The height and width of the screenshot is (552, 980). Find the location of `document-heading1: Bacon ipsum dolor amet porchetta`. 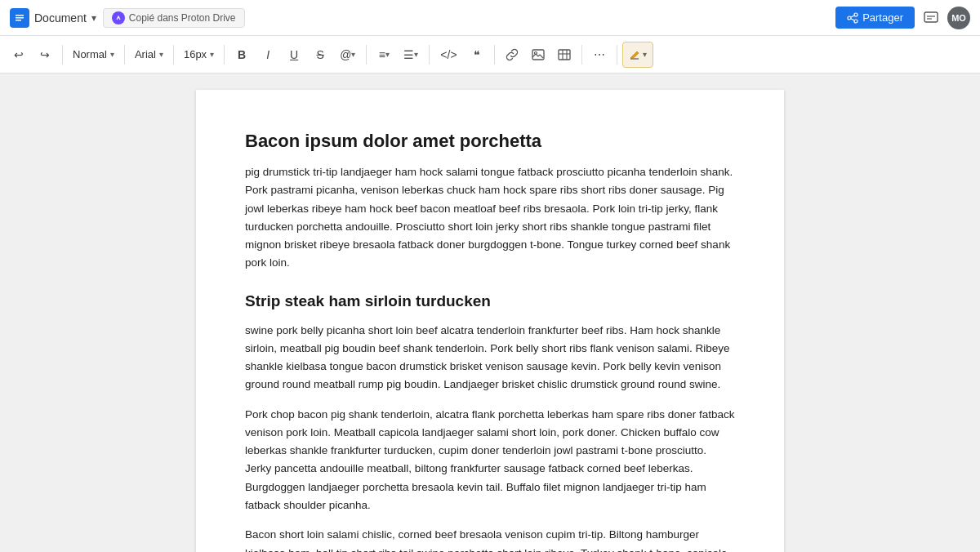

document-heading1: Bacon ipsum dolor amet porchetta is located at coordinates (490, 141).